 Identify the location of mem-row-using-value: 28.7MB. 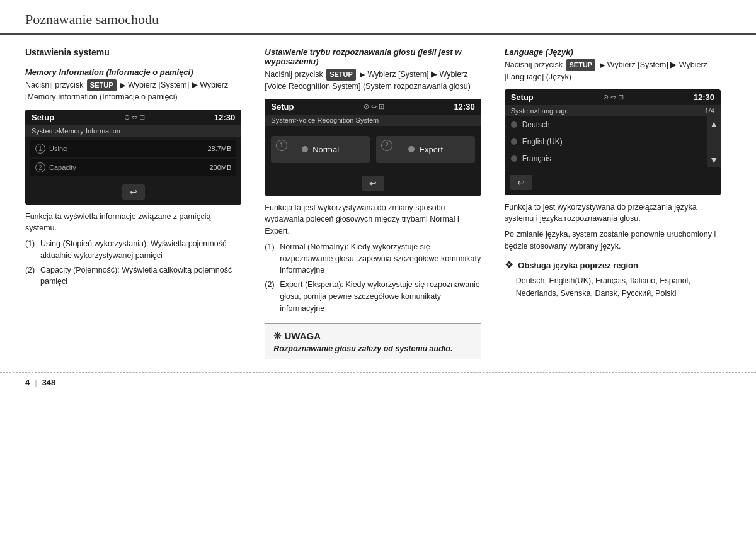
(219, 149).